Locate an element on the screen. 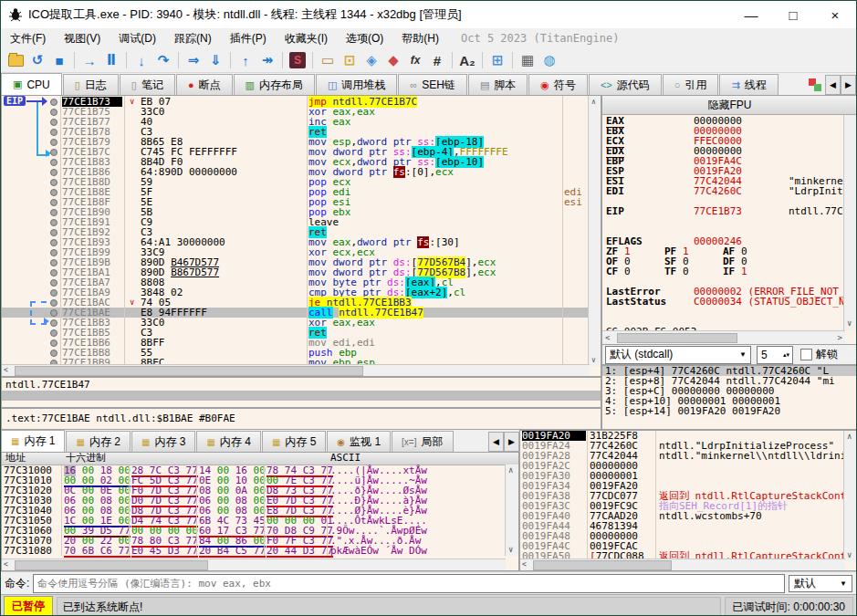 This screenshot has width=857, height=616. dump-tab-内存 5: ▦内存 5 is located at coordinates (294, 442).